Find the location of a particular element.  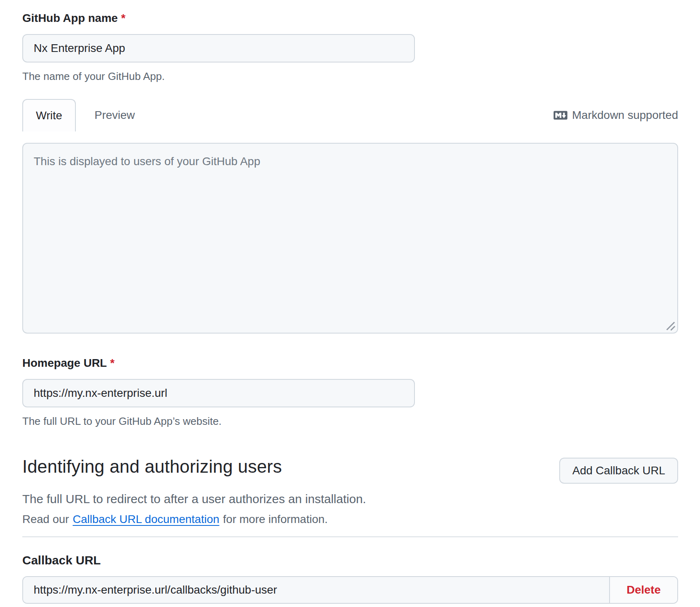

markdown-supported-label: Markdown supported is located at coordinates (625, 115).